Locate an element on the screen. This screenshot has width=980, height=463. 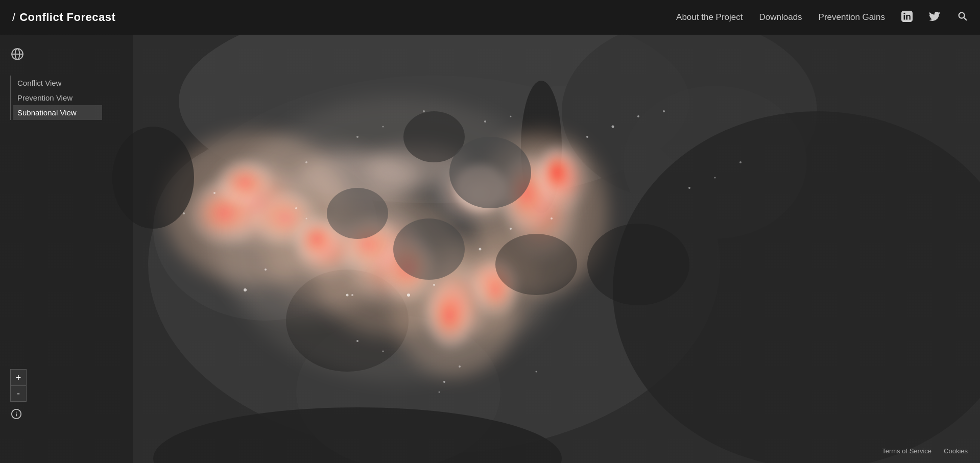
site-title: Conflict Forecast is located at coordinates (67, 17).